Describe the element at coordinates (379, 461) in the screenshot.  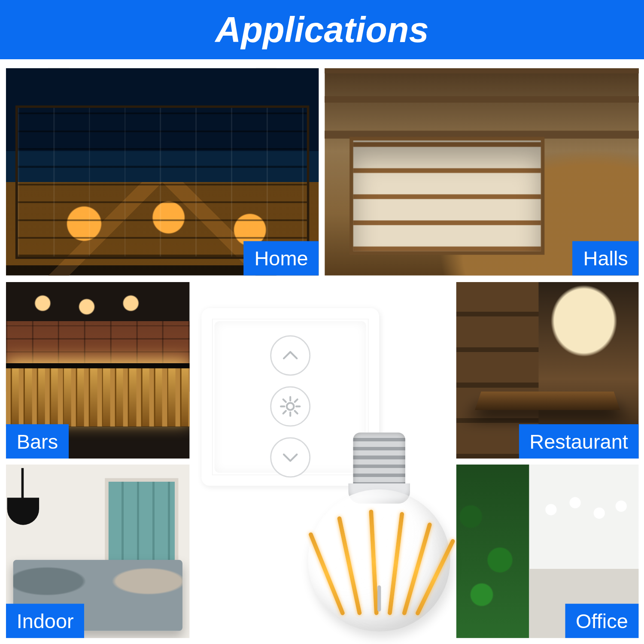
I see `bulb-screw-icon` at that location.